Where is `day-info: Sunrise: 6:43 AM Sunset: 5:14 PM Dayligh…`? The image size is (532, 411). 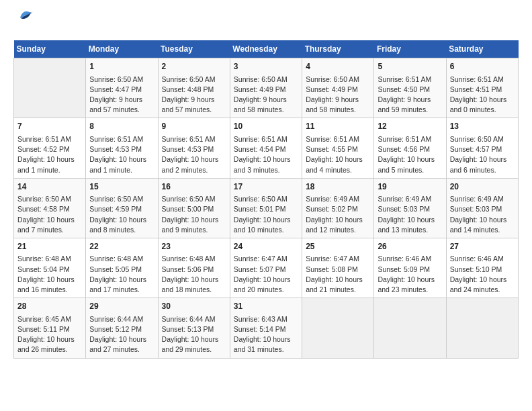 day-info: Sunrise: 6:43 AM Sunset: 5:14 PM Dayligh… is located at coordinates (266, 334).